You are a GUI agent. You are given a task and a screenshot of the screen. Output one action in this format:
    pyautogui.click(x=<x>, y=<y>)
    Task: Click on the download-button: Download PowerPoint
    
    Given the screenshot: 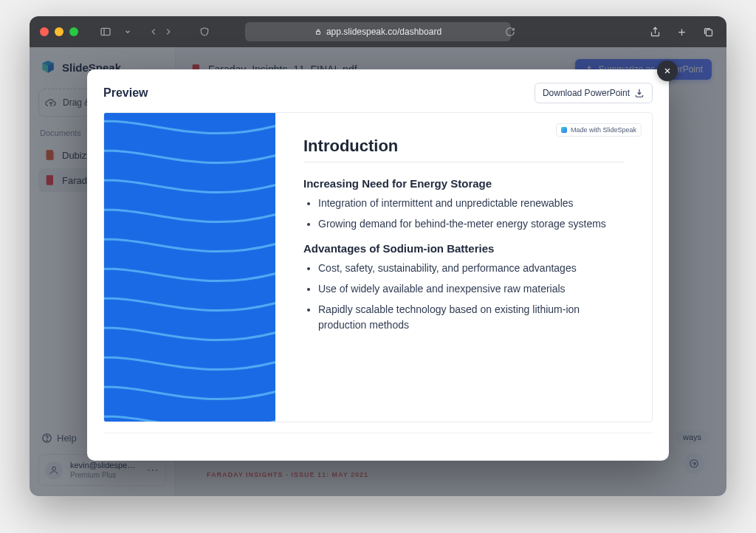 What is the action you would take?
    pyautogui.click(x=594, y=93)
    